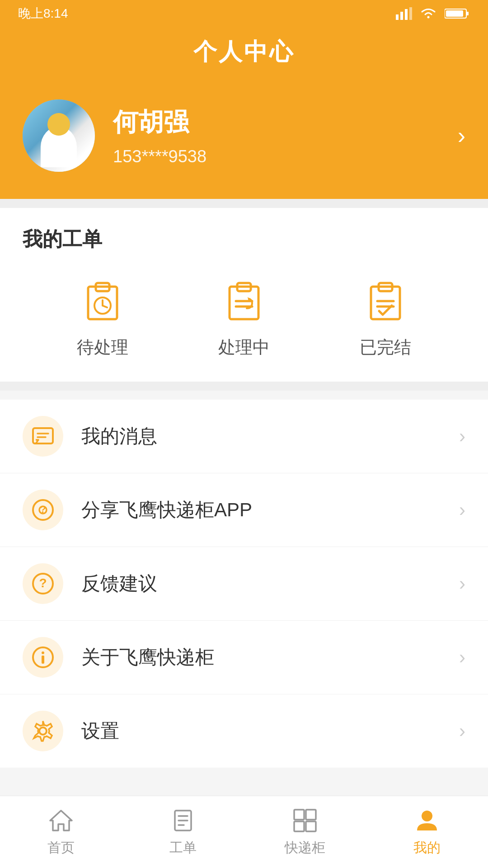 The image size is (488, 868). What do you see at coordinates (244, 57) in the screenshot?
I see `page-header: 个人中心` at bounding box center [244, 57].